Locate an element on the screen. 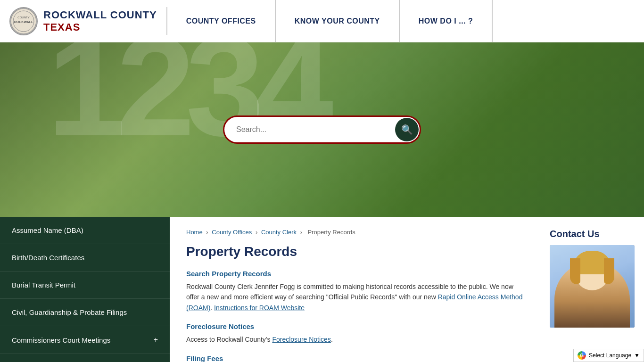  foreclosure-sep: . is located at coordinates (332, 339).